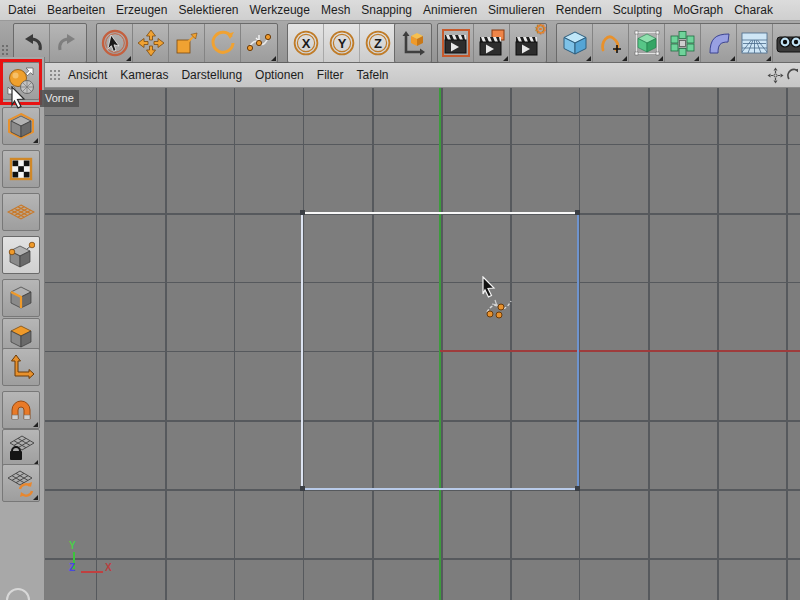 The width and height of the screenshot is (800, 600). I want to click on add-cube-button, so click(575, 43).